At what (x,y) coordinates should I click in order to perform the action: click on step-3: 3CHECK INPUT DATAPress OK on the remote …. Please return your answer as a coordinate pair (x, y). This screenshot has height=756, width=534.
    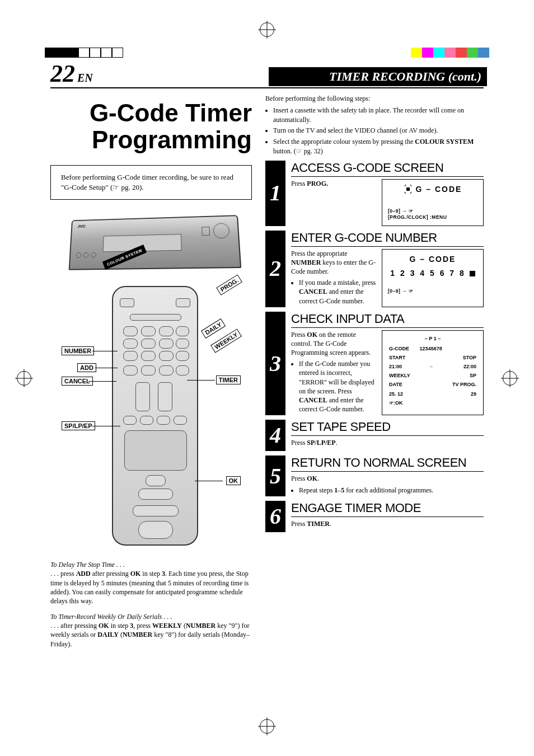
    Looking at the image, I should click on (374, 364).